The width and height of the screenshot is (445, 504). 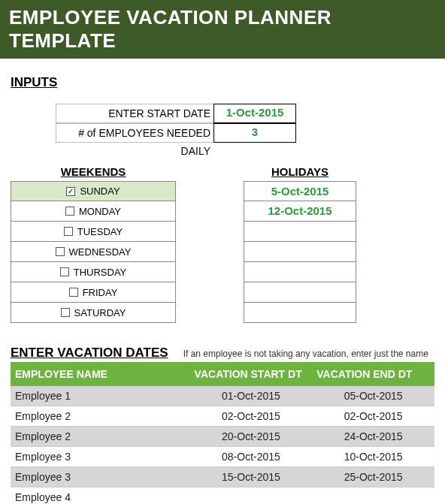 What do you see at coordinates (93, 252) in the screenshot?
I see `weekend-option-wednesday: WEDNESDAY` at bounding box center [93, 252].